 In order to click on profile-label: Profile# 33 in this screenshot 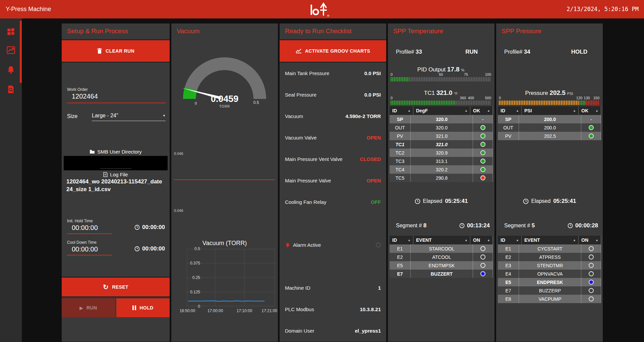, I will do `click(409, 52)`.